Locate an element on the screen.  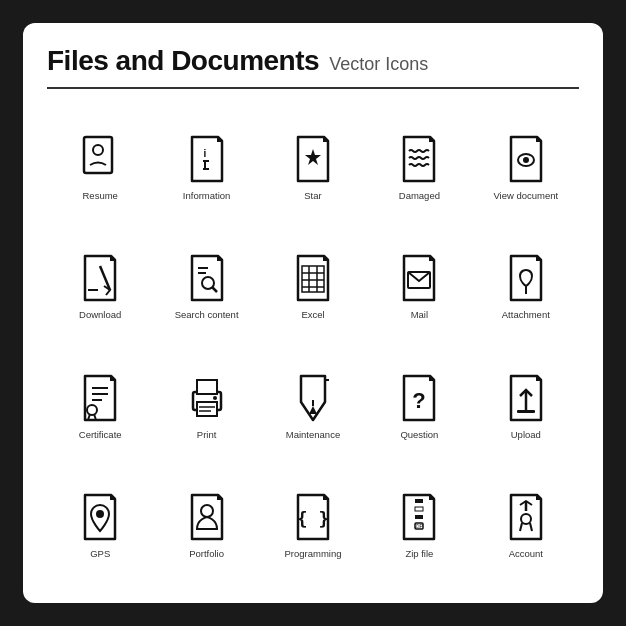
information-icon: i is located at coordinates (207, 159).